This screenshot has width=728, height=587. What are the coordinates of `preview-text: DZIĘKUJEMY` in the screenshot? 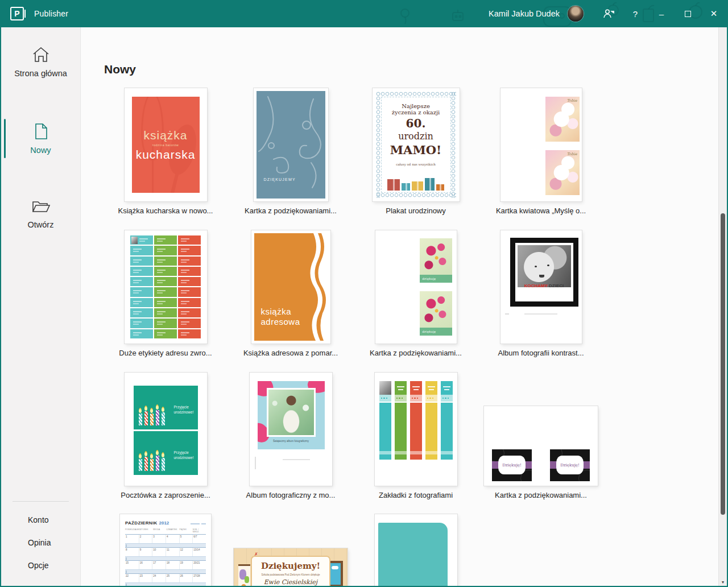 It's located at (280, 180).